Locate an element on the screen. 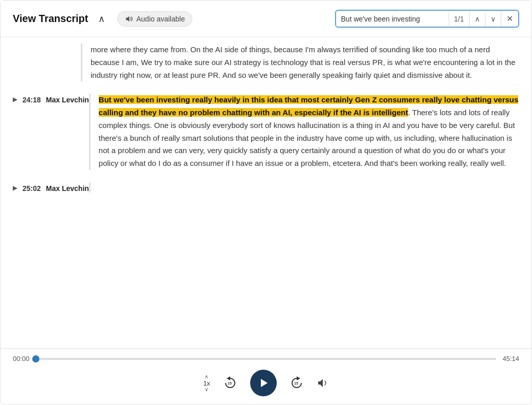 Image resolution: width=532 pixels, height=405 pixels. page-title: View Transcript is located at coordinates (50, 18).